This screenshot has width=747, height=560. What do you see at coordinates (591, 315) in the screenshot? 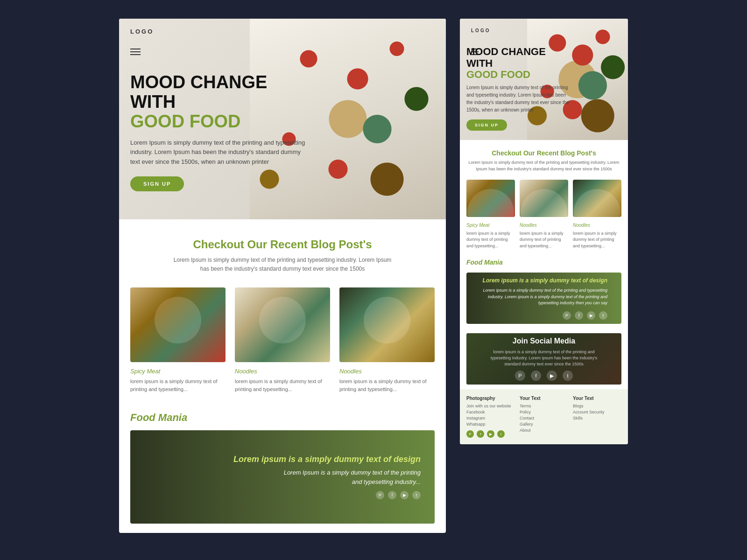
I see `right-youtube-icon: ▶` at bounding box center [591, 315].